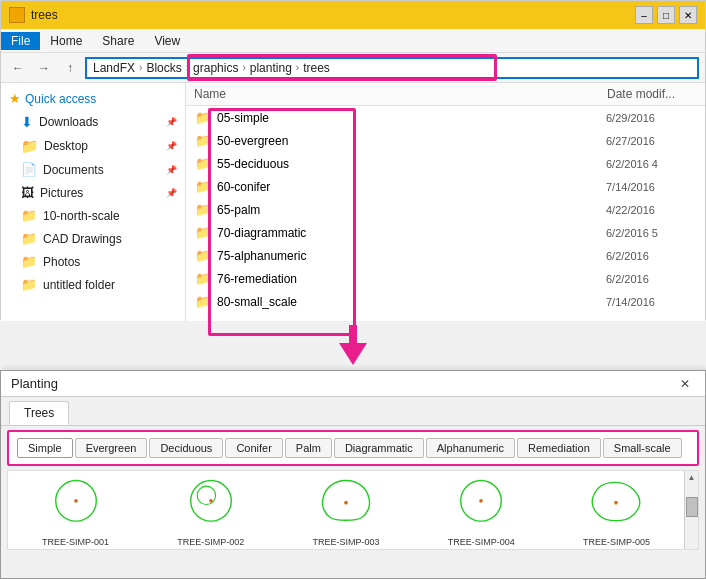  I want to click on preview-item-5: TREE-SIMP-005, so click(616, 510).